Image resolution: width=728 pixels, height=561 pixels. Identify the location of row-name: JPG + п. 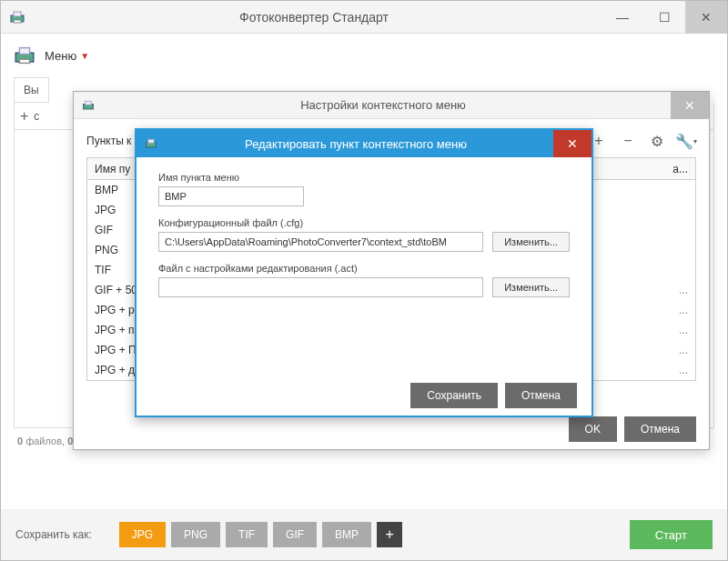
(115, 330).